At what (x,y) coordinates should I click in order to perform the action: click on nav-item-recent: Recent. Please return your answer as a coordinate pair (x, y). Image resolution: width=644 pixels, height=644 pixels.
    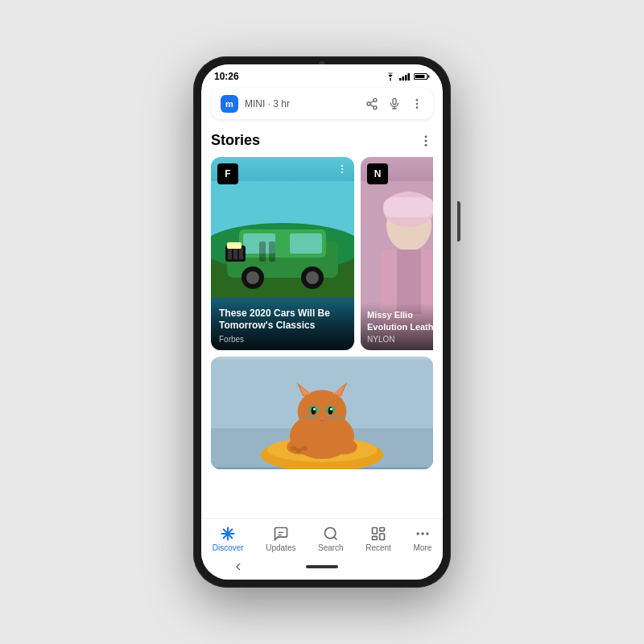
    Looking at the image, I should click on (378, 539).